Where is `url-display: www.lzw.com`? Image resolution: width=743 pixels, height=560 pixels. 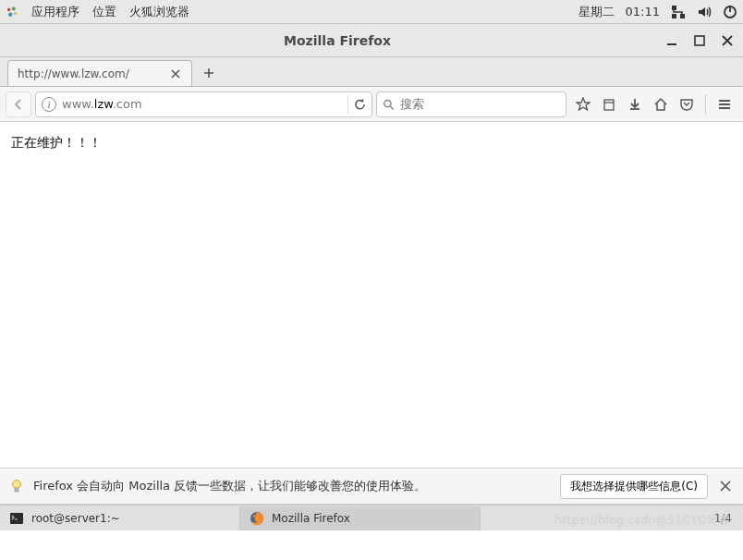 url-display: www.lzw.com is located at coordinates (201, 103).